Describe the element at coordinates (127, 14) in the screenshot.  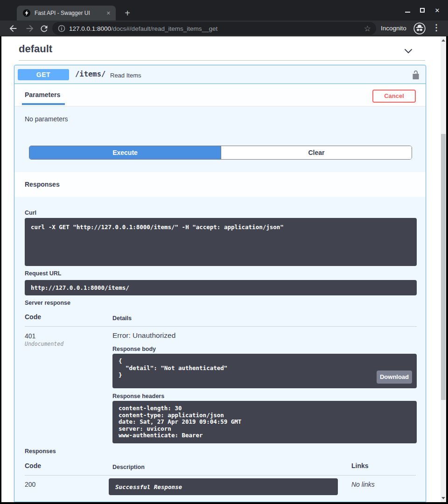
I see `new-tab-button: +` at that location.